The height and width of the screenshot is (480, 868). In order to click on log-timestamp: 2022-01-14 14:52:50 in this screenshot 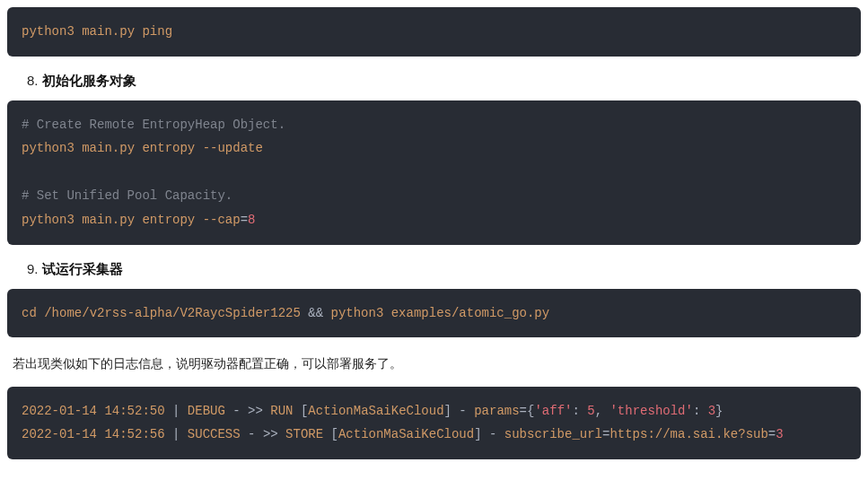, I will do `click(93, 411)`.